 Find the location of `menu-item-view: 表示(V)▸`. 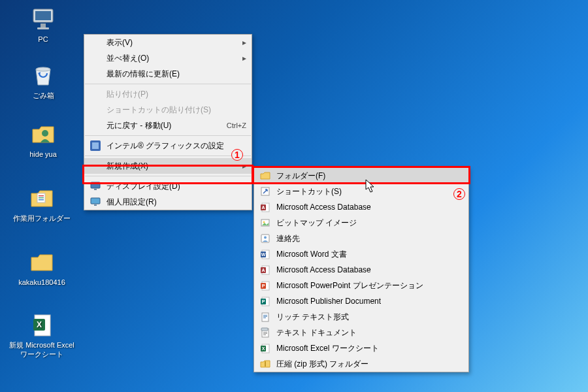

menu-item-view: 表示(V)▸ is located at coordinates (168, 42).